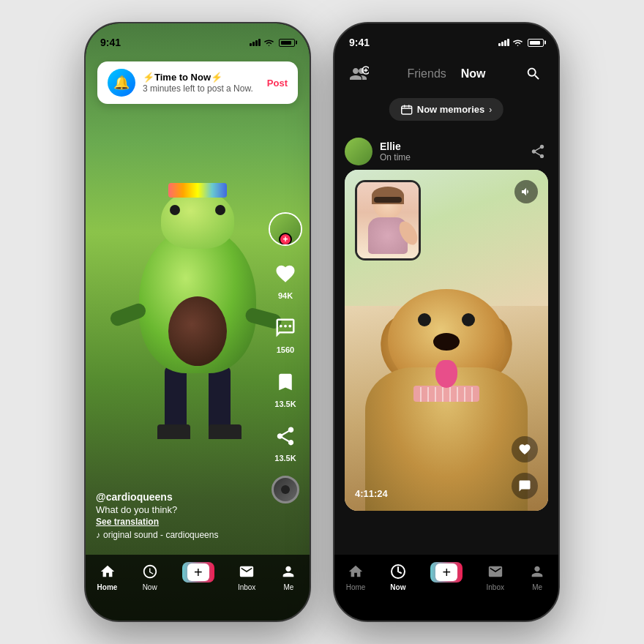 The height and width of the screenshot is (644, 644). I want to click on dog-tongue, so click(446, 374).